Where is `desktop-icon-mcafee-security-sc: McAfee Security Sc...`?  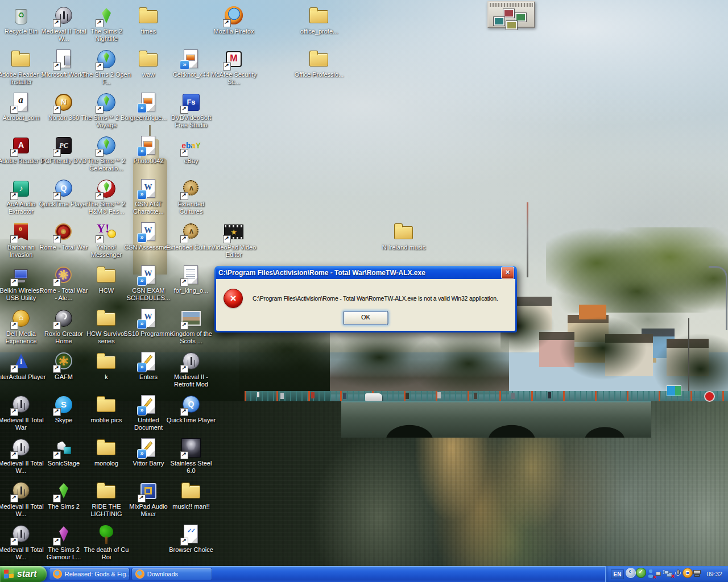
desktop-icon-mcafee-security-sc: McAfee Security Sc... is located at coordinates (234, 67).